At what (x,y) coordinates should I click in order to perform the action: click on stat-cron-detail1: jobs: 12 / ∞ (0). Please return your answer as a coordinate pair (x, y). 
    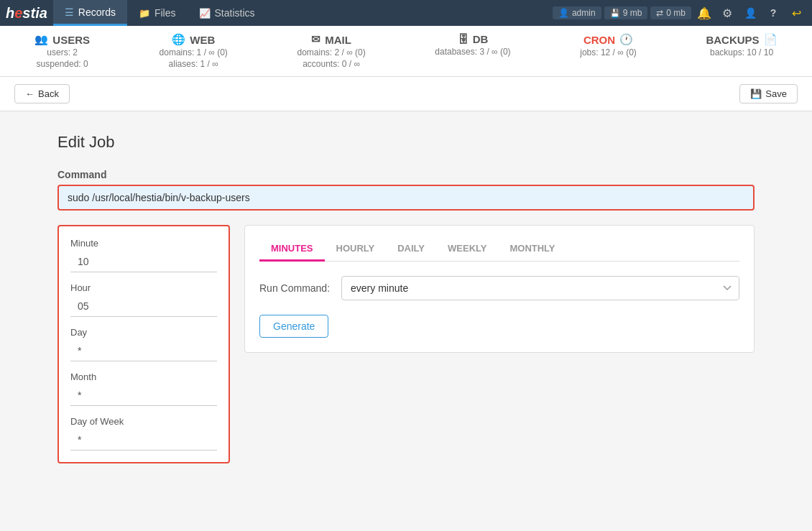
    Looking at the image, I should click on (608, 52).